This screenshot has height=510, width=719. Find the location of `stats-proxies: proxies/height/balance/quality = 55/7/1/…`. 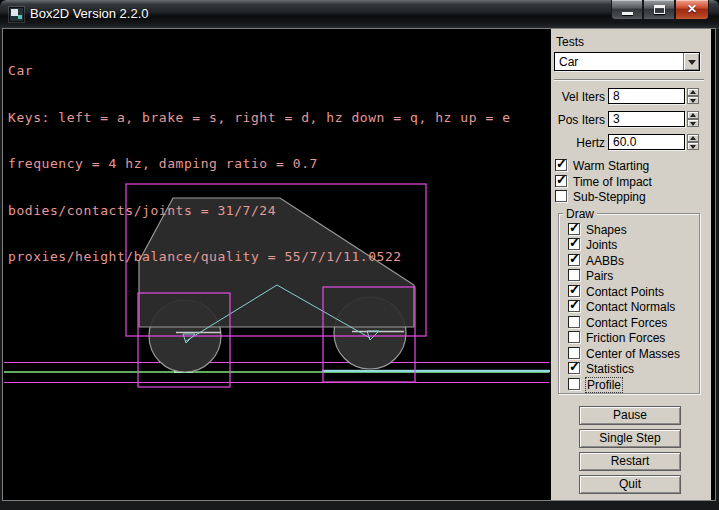

stats-proxies: proxies/height/balance/quality = 55/7/1/… is located at coordinates (260, 257).